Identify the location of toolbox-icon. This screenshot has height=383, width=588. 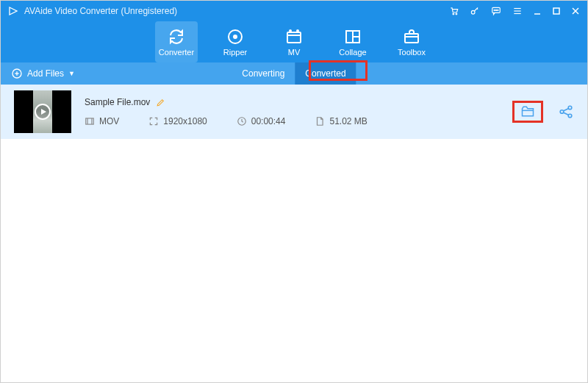
(412, 37).